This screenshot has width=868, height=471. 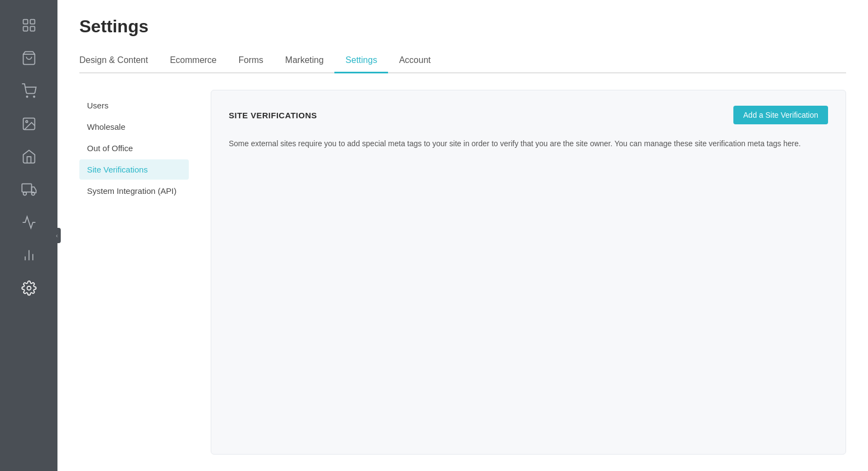 What do you see at coordinates (119, 61) in the screenshot?
I see `tab-design: Design & Content` at bounding box center [119, 61].